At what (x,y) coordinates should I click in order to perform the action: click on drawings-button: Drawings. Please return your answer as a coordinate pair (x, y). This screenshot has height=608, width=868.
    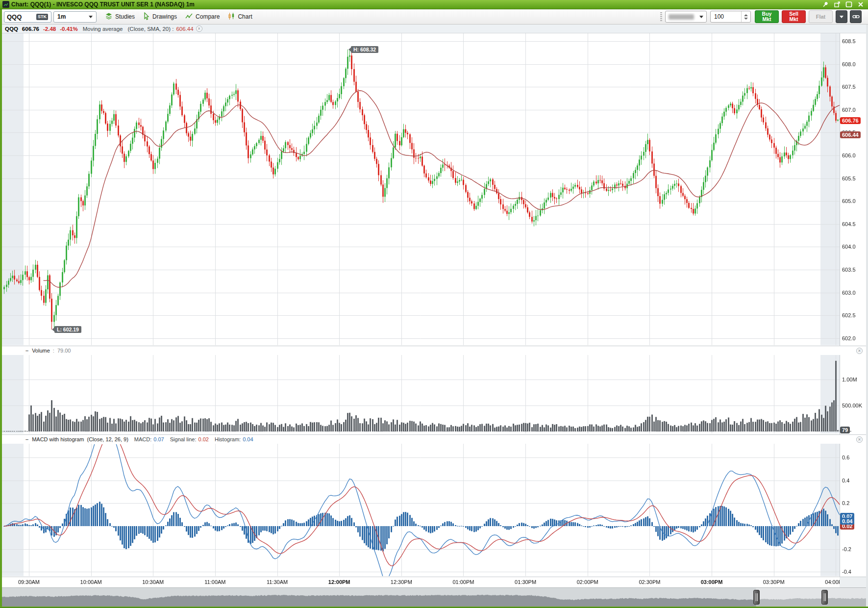
    Looking at the image, I should click on (160, 17).